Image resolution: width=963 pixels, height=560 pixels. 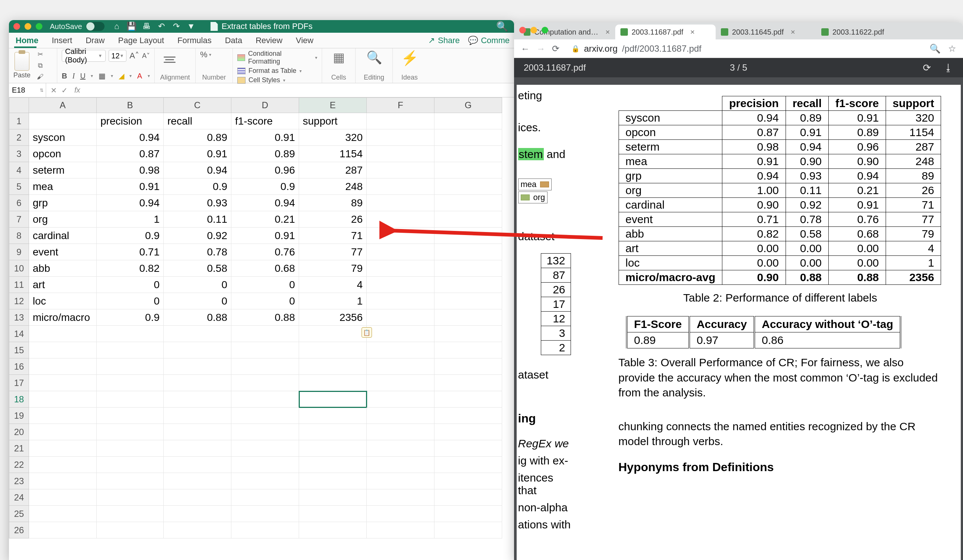 What do you see at coordinates (83, 76) in the screenshot?
I see `underline-button: U` at bounding box center [83, 76].